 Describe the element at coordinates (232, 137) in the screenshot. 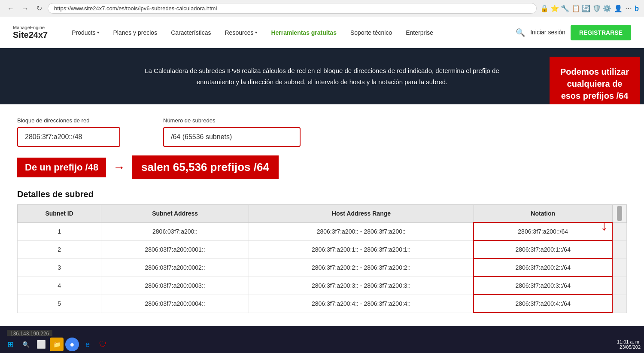

I see `subnets-input` at that location.